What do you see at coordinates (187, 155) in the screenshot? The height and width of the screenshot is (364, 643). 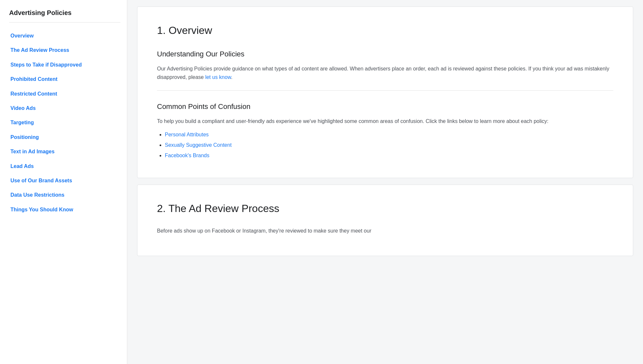 I see `facebook-brands-link: Facebook's Brands` at bounding box center [187, 155].